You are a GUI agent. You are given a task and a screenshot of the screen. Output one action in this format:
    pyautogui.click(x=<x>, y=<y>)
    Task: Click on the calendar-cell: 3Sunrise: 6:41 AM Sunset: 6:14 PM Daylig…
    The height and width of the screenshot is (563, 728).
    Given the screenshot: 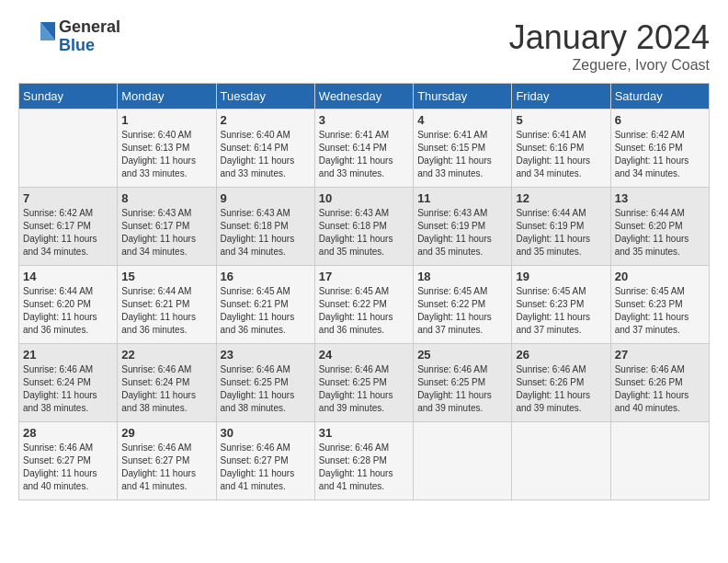 What is the action you would take?
    pyautogui.click(x=364, y=149)
    